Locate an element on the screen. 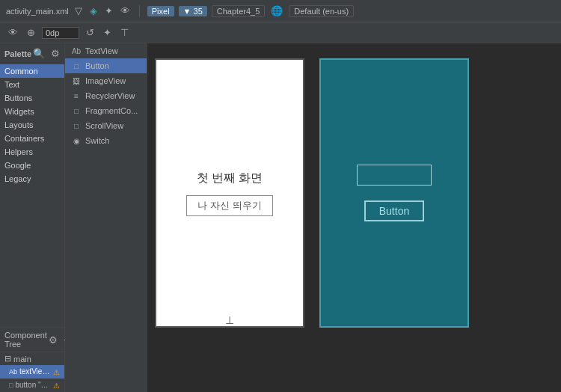 Image resolution: width=561 pixels, height=392 pixels. phone-button-1: 나 자신 띄우기 is located at coordinates (229, 206).